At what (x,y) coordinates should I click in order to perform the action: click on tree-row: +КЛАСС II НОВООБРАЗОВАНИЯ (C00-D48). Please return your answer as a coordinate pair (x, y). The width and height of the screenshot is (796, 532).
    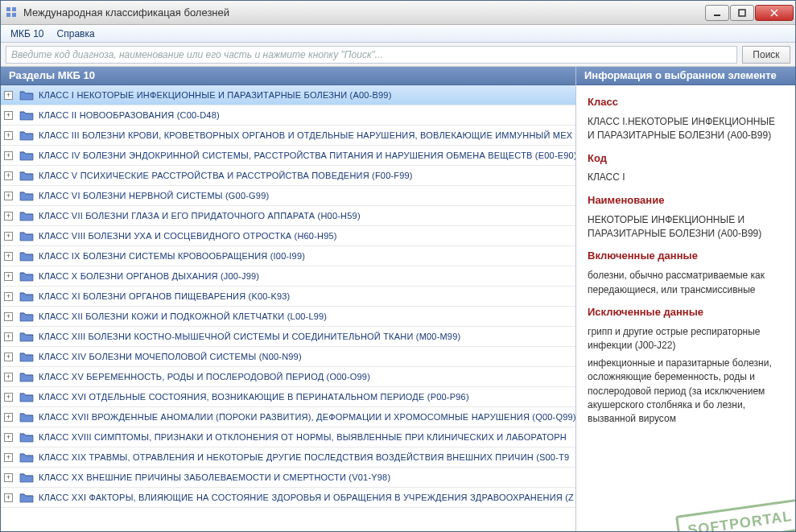
    Looking at the image, I should click on (288, 116).